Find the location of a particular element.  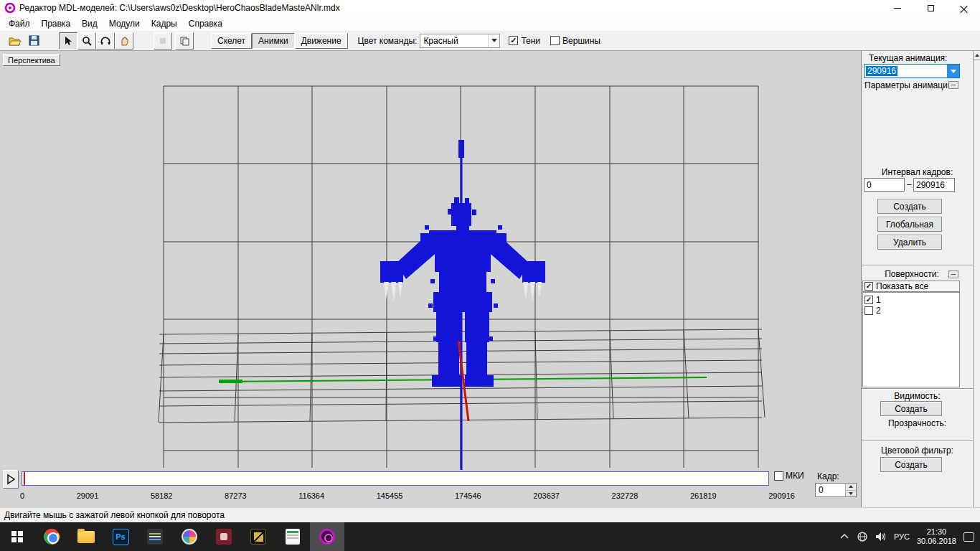

title-bar: Редактор MDL-моделей: C:\Users\aws0z\Des… is located at coordinates (490, 8).